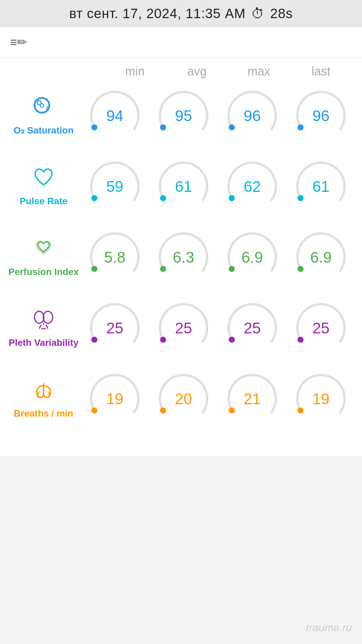  I want to click on metric-row-pleth-variability: Pleth Variability 25 25 25 25, so click(181, 328).